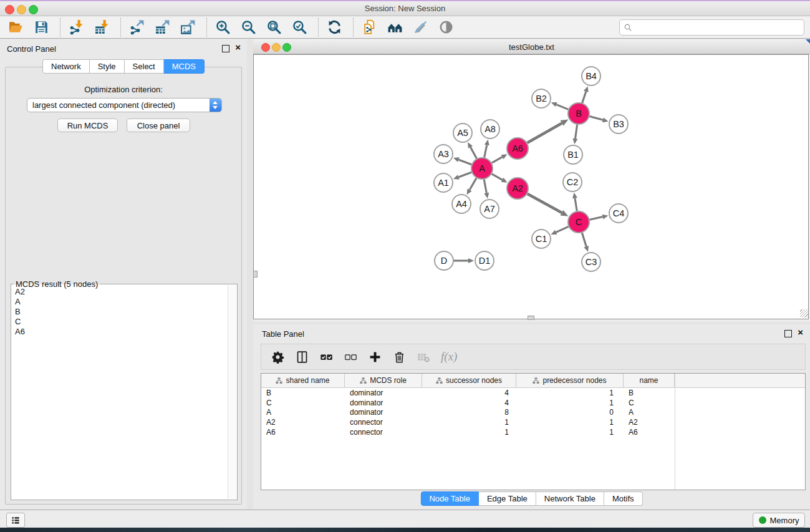 The width and height of the screenshot is (810, 532). What do you see at coordinates (465, 175) in the screenshot?
I see `edge-A-A1` at bounding box center [465, 175].